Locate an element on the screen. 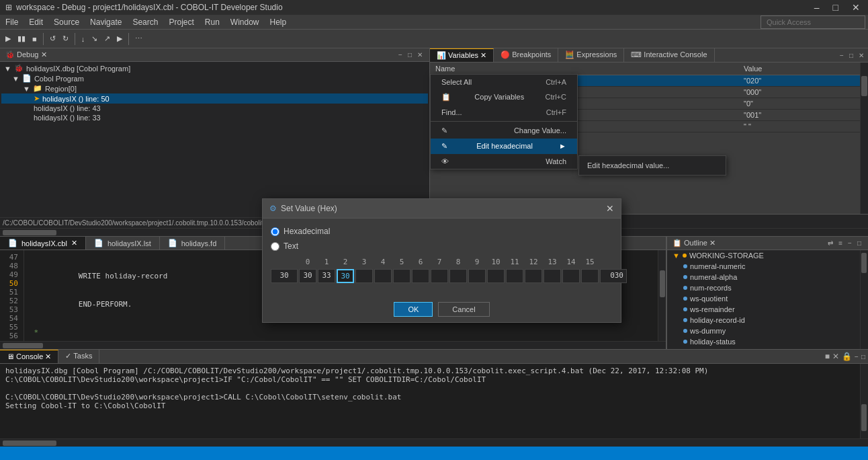 This screenshot has width=868, height=460. editor-hscrollbar is located at coordinates (333, 345).